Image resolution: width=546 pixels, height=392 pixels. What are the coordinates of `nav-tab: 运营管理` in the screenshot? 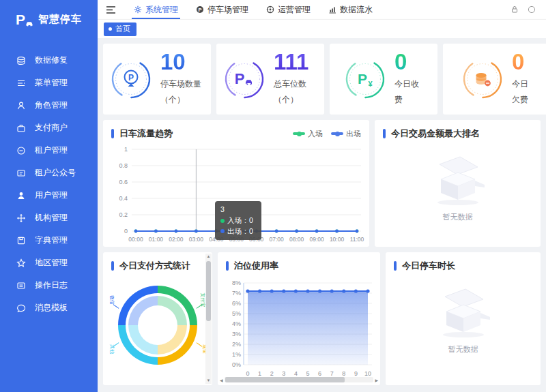 It's located at (288, 10).